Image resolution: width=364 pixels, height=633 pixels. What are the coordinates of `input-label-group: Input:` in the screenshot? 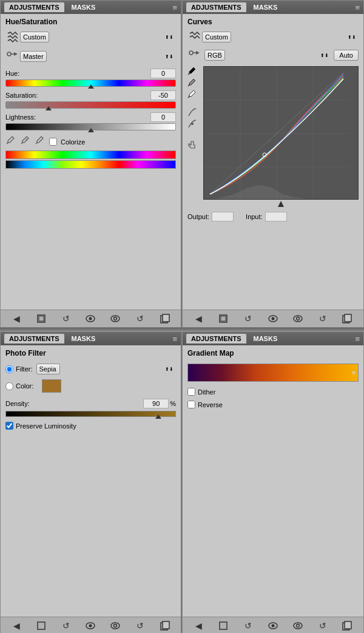 It's located at (266, 217).